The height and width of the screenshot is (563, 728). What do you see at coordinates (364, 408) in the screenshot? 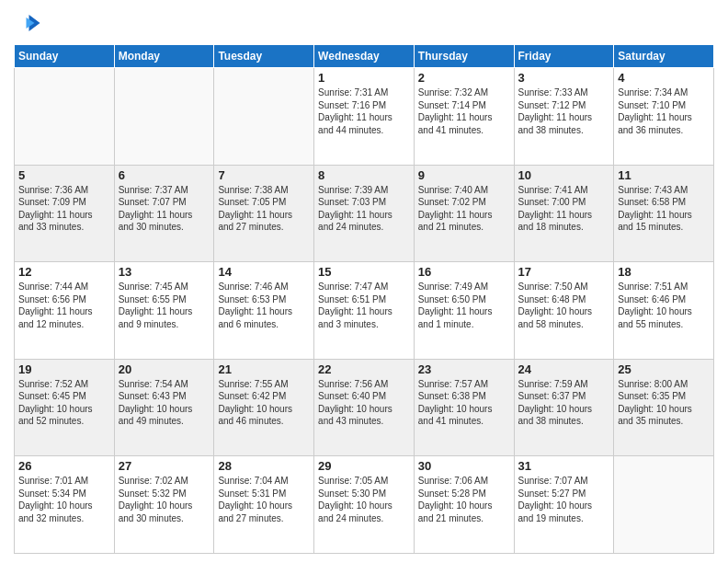
I see `calendar-cell: 22Sunrise: 7:56 AMSunset: 6:40 PMDayligh…` at bounding box center [364, 408].